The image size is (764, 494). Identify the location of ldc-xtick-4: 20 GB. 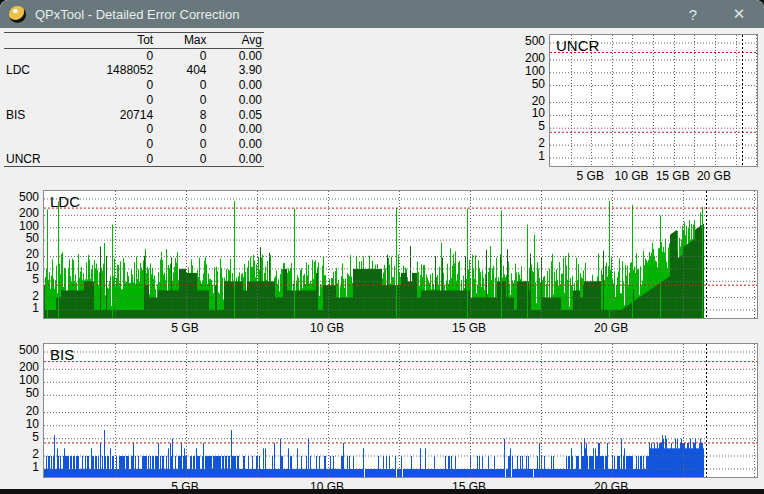
(611, 328).